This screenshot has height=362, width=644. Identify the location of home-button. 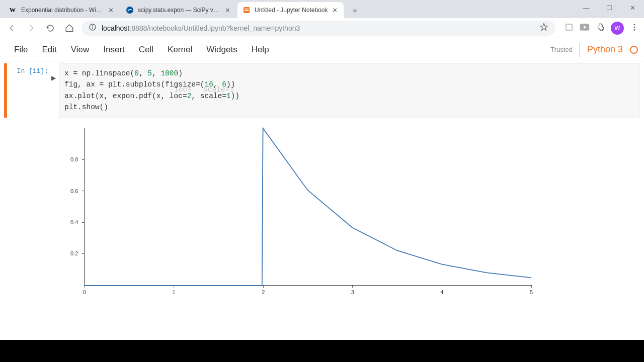
(69, 28).